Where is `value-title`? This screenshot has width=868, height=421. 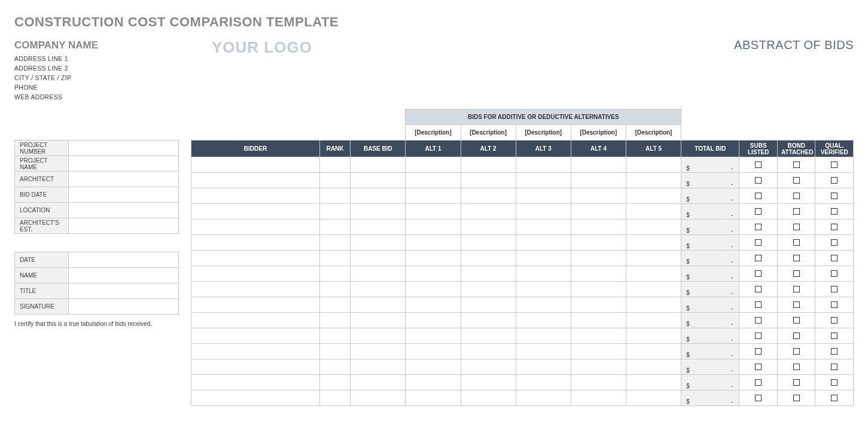 value-title is located at coordinates (124, 291).